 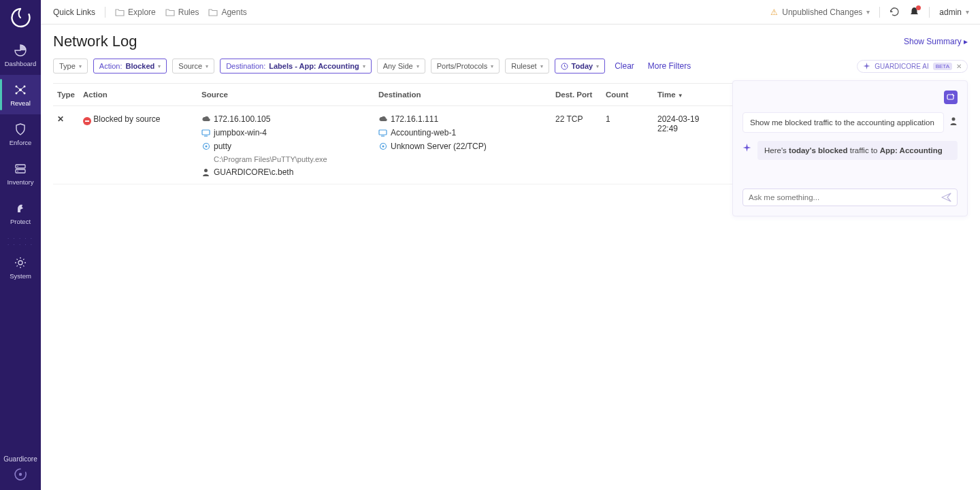 What do you see at coordinates (625, 66) in the screenshot?
I see `clear-filters-button: Clear` at bounding box center [625, 66].